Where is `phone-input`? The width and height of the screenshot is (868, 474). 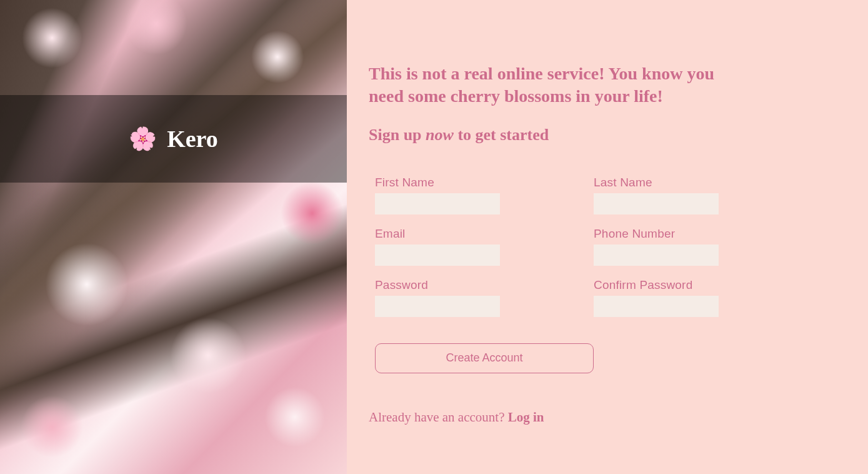
phone-input is located at coordinates (656, 255).